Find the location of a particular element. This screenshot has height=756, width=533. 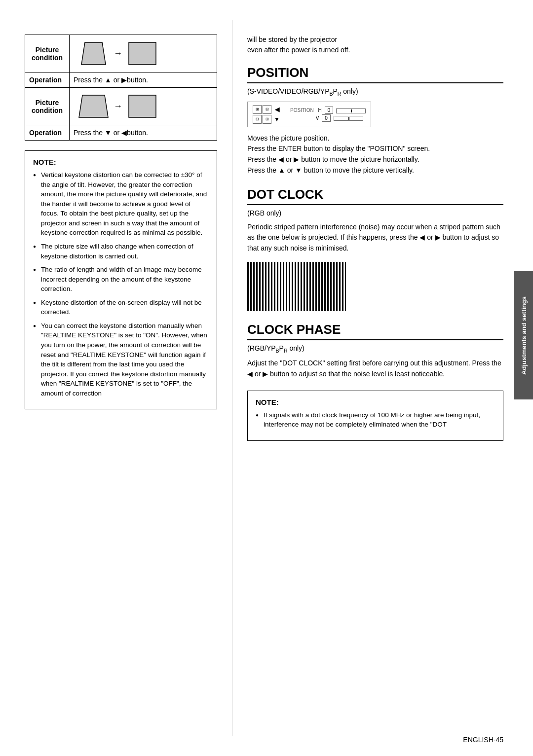

pos-icon-2: ⊟ is located at coordinates (267, 109).